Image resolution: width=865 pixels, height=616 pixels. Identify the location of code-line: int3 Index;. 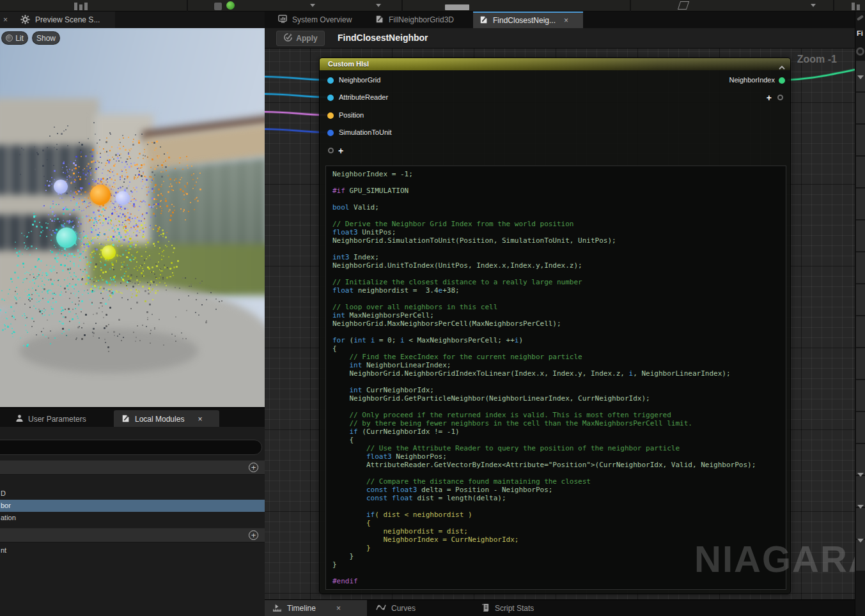
(559, 257).